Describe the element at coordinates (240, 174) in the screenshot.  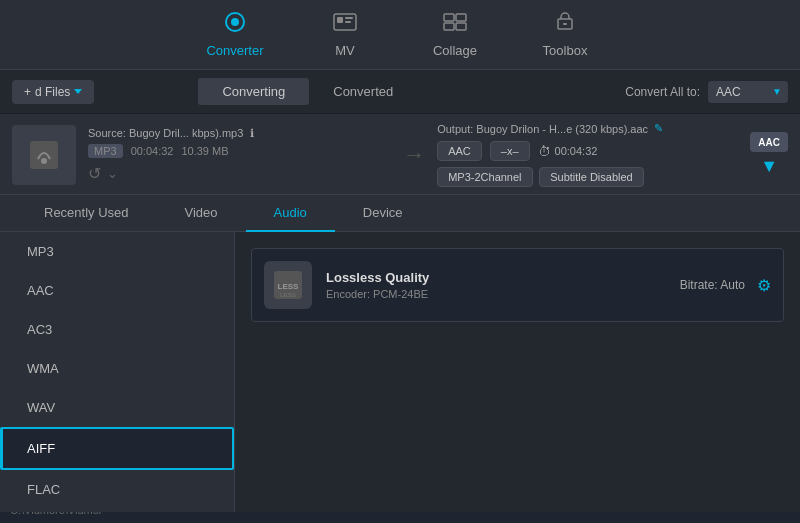
I see `file-actions: ↺ ⌄` at that location.